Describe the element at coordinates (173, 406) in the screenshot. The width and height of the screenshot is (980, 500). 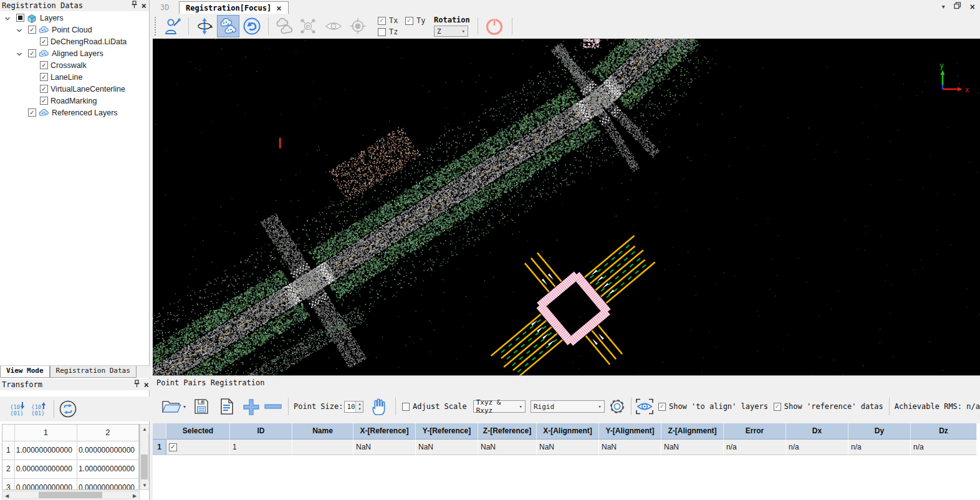
I see `open-file-button: ▾` at that location.